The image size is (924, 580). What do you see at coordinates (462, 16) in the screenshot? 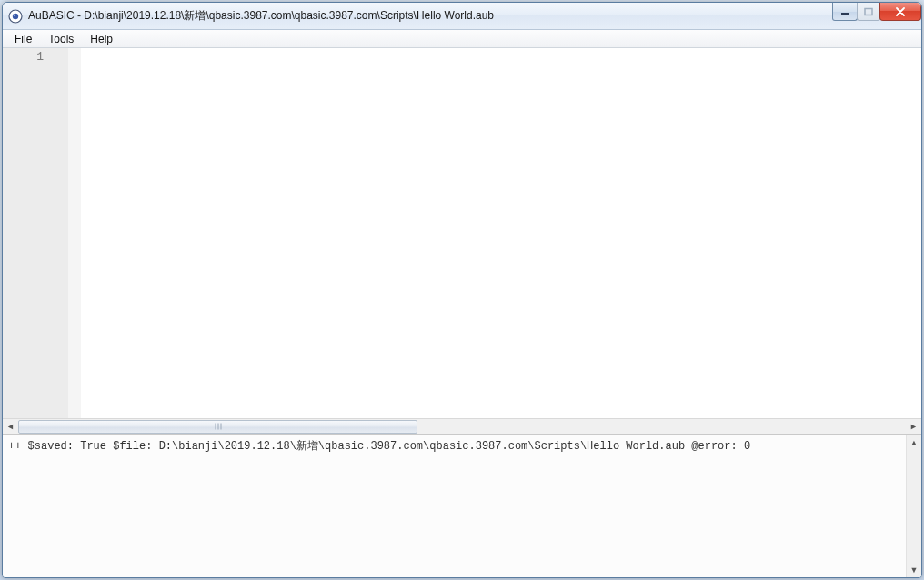
I see `titlebar: AuBASIC - D:\bianji\2019.12.18\新增\qbasic…` at bounding box center [462, 16].